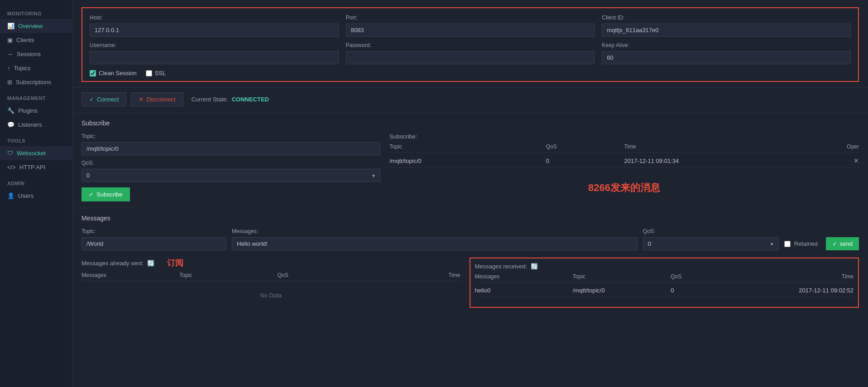 Image resolution: width=868 pixels, height=387 pixels. I want to click on received-row-time: 2017-12-11 09:02:52, so click(788, 291).